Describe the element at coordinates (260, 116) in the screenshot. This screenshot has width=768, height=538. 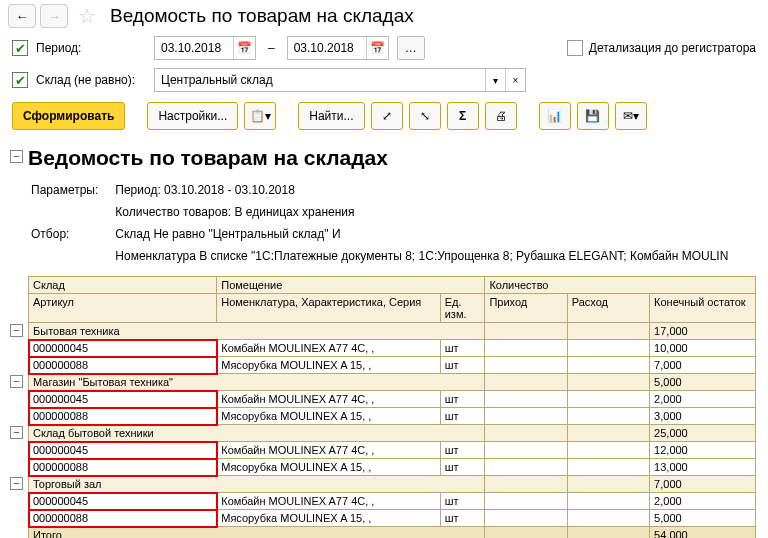
I see `settings-variants-button: 📋▾` at that location.